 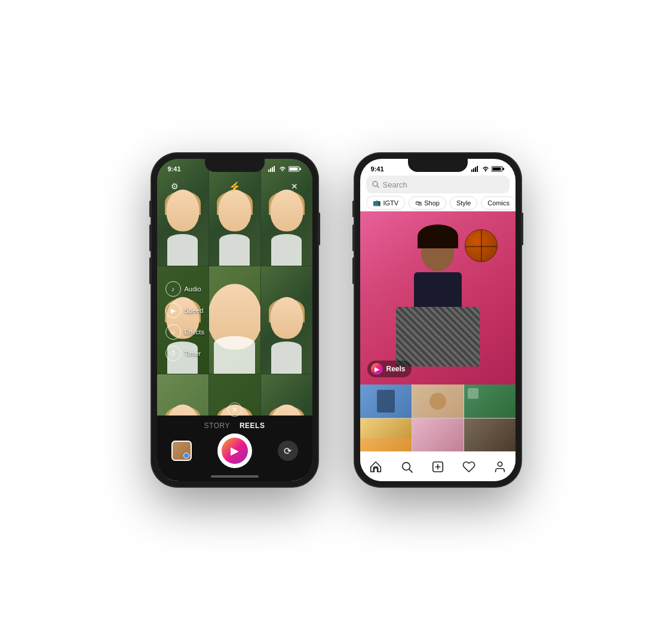 What do you see at coordinates (294, 186) in the screenshot?
I see `close-button: ✕` at bounding box center [294, 186].